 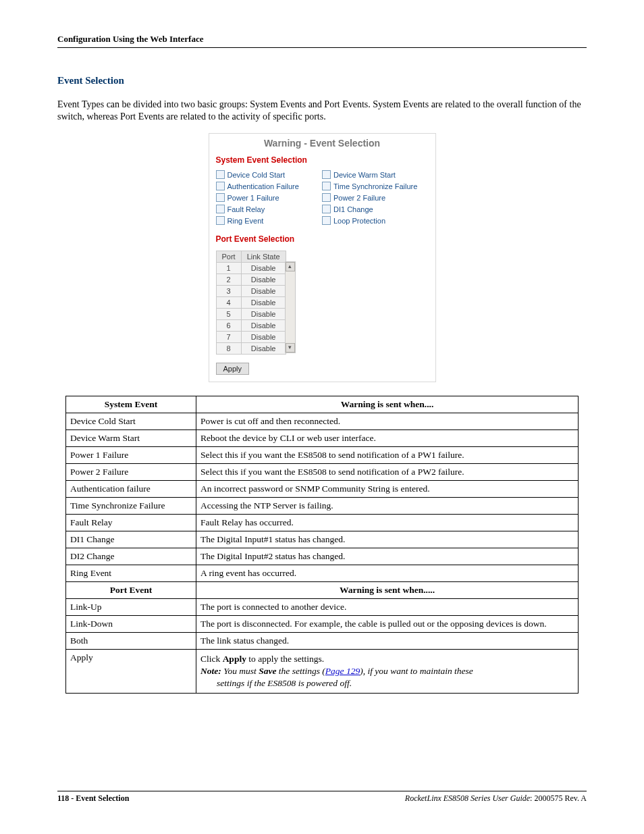 What do you see at coordinates (387, 608) in the screenshot?
I see `table-row: The port is connected to another device.` at bounding box center [387, 608].